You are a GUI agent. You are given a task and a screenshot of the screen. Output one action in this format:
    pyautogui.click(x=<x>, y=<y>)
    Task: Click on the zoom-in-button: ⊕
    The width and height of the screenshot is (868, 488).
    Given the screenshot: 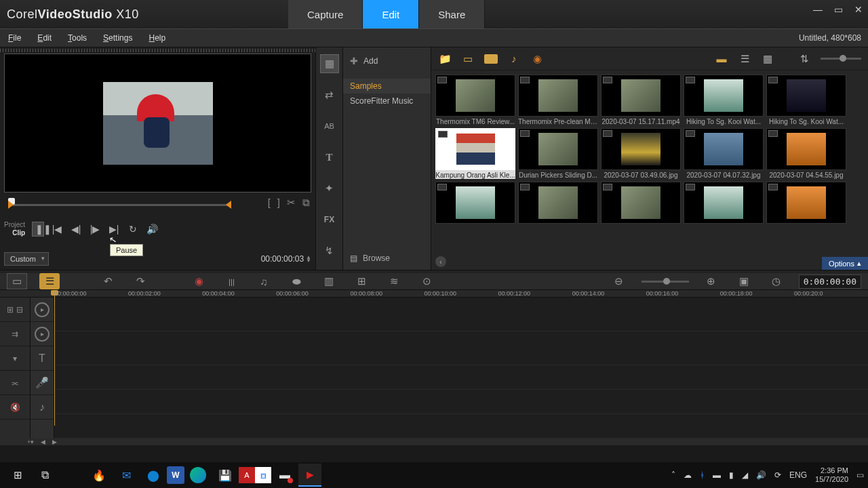 What is the action you would take?
    pyautogui.click(x=711, y=281)
    